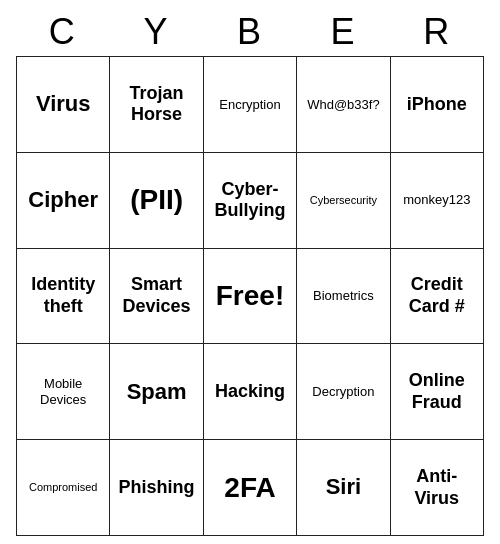 The image size is (500, 544). What do you see at coordinates (156, 392) in the screenshot?
I see `cell-3-1: Spam` at bounding box center [156, 392].